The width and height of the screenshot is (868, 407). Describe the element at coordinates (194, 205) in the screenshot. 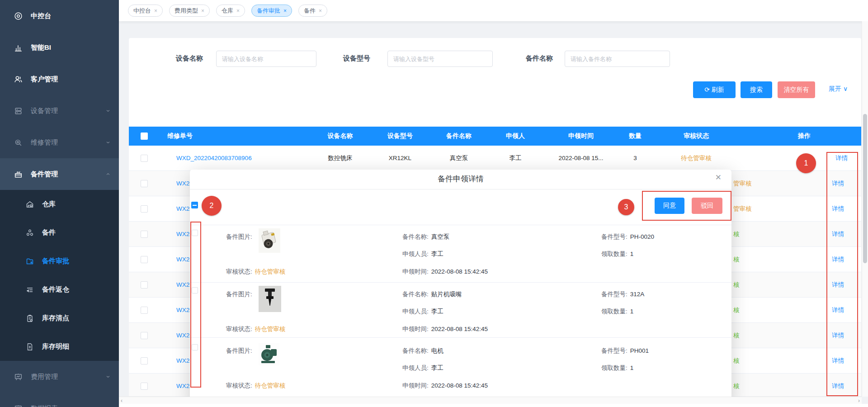

I see `select-all-checkbox-indeterminate` at that location.